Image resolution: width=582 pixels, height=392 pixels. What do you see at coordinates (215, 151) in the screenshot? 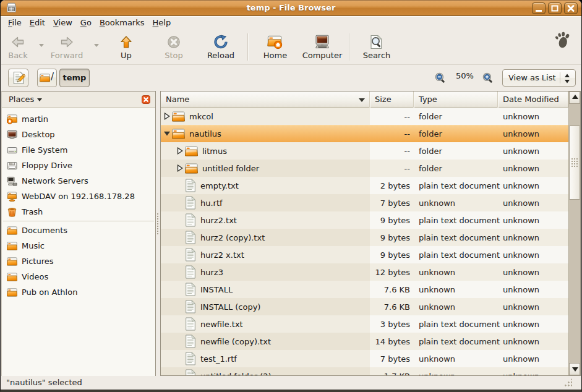
I see `file-name: litmus` at bounding box center [215, 151].